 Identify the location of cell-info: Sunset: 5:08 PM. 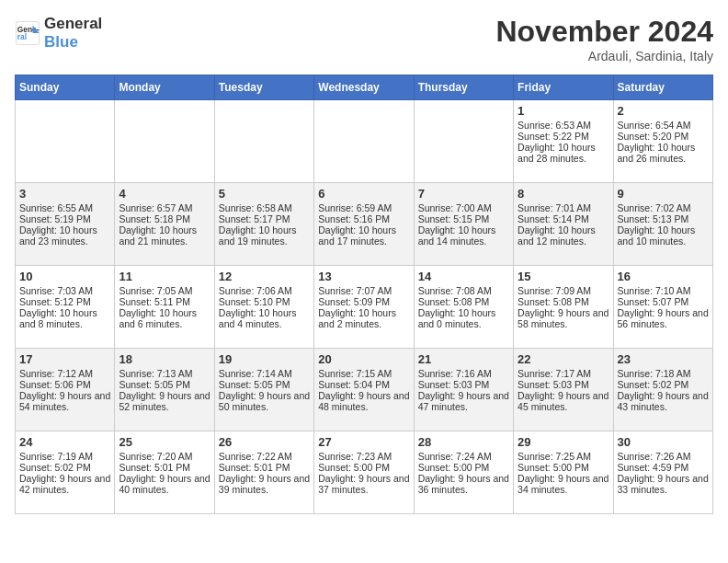
(463, 302).